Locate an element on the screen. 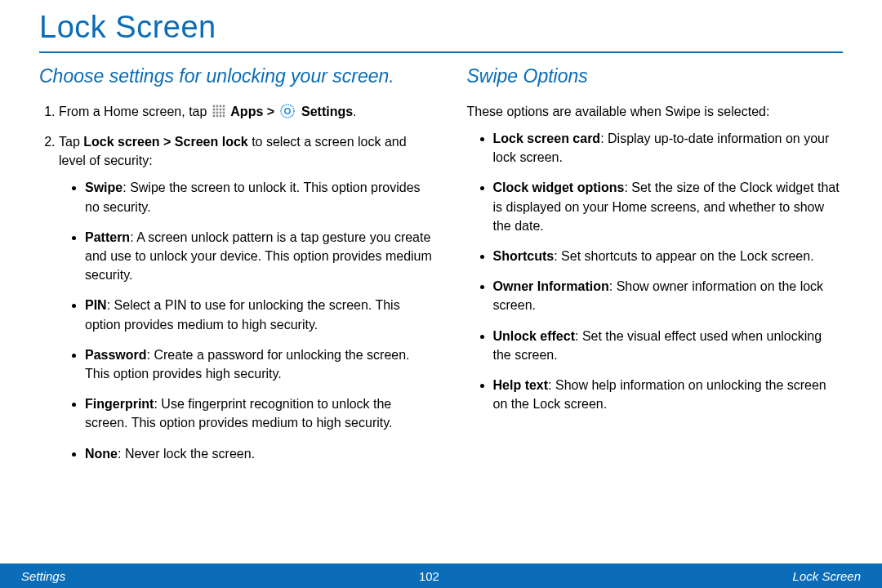 The image size is (882, 588). opt-lock-card-label: Lock screen card is located at coordinates (547, 139).